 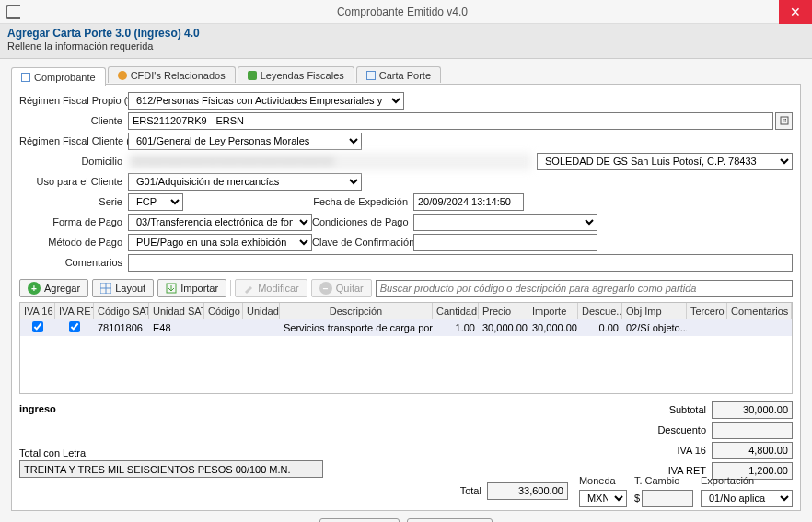 What do you see at coordinates (505, 243) in the screenshot?
I see `clave-conf-input` at bounding box center [505, 243].